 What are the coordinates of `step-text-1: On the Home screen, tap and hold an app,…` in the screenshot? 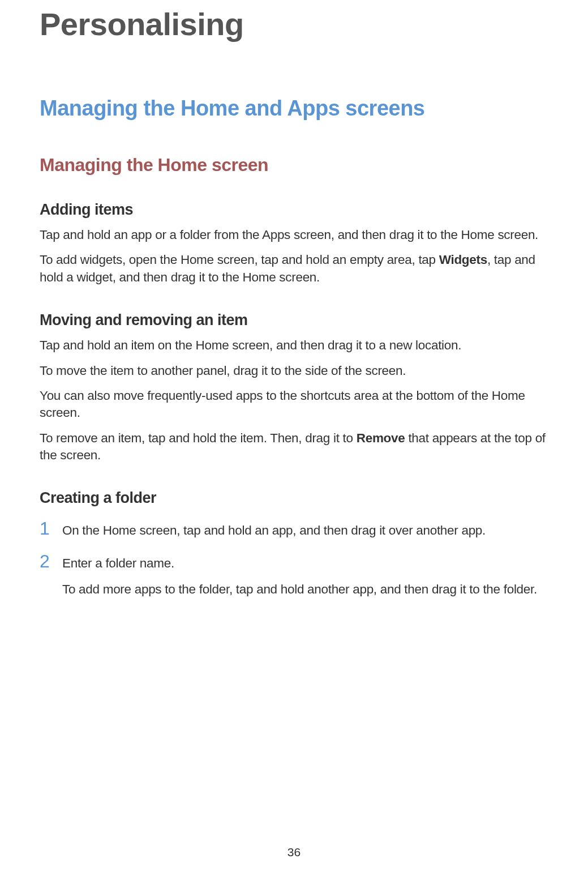 It's located at (274, 529).